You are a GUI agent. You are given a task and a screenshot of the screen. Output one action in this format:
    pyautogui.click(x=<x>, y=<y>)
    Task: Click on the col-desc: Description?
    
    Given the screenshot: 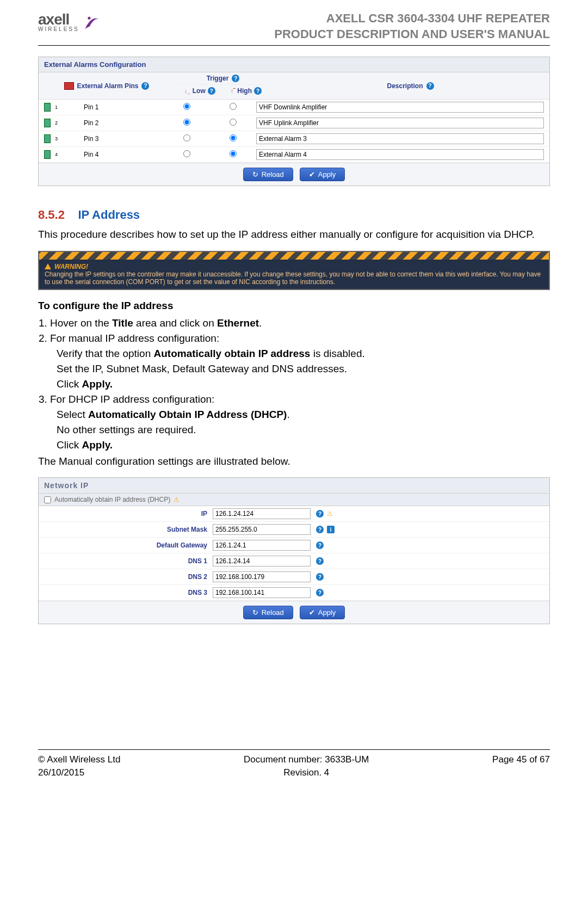 What is the action you would take?
    pyautogui.click(x=410, y=86)
    